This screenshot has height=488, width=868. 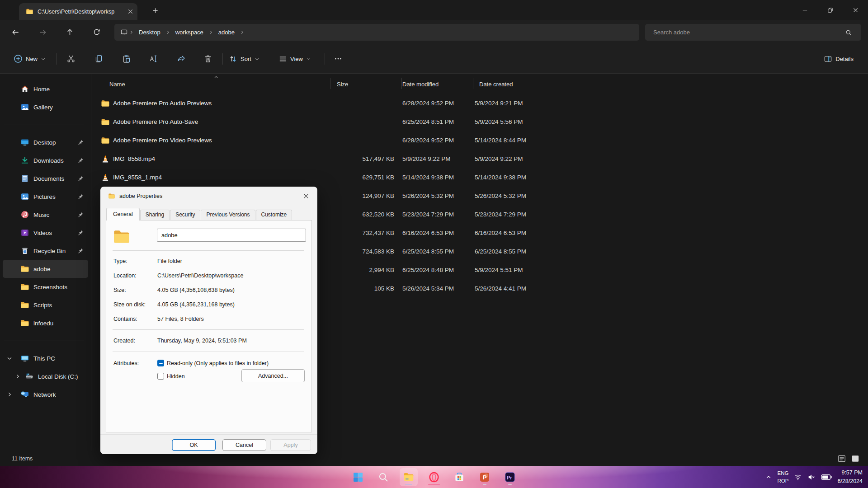 I want to click on taskbar-powerpoint-button: P, so click(x=485, y=477).